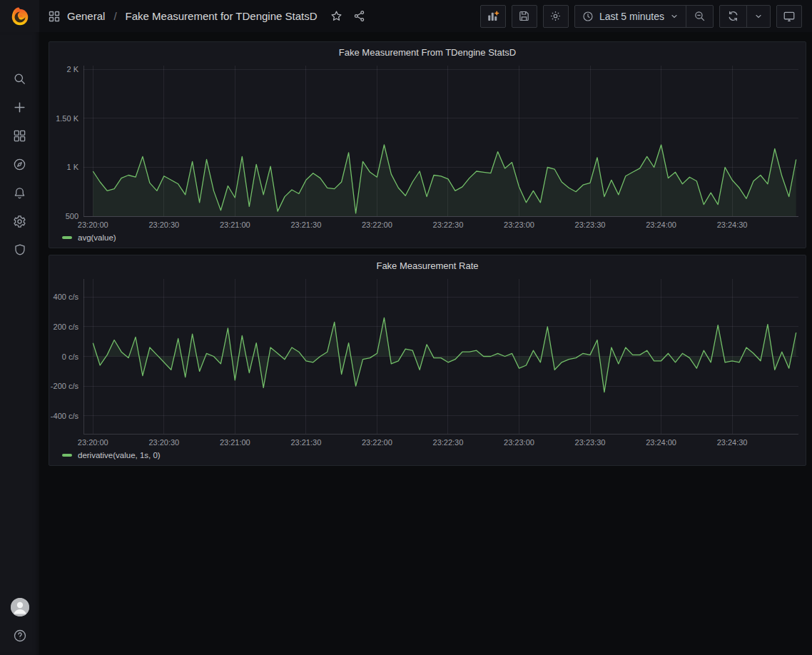 This screenshot has width=812, height=655. I want to click on panel-title: Fake Measurement Rate, so click(427, 265).